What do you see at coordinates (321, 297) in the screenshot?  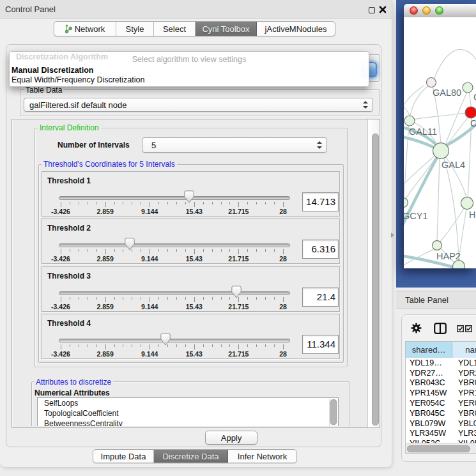 I see `threshold-value-field: 21.4` at bounding box center [321, 297].